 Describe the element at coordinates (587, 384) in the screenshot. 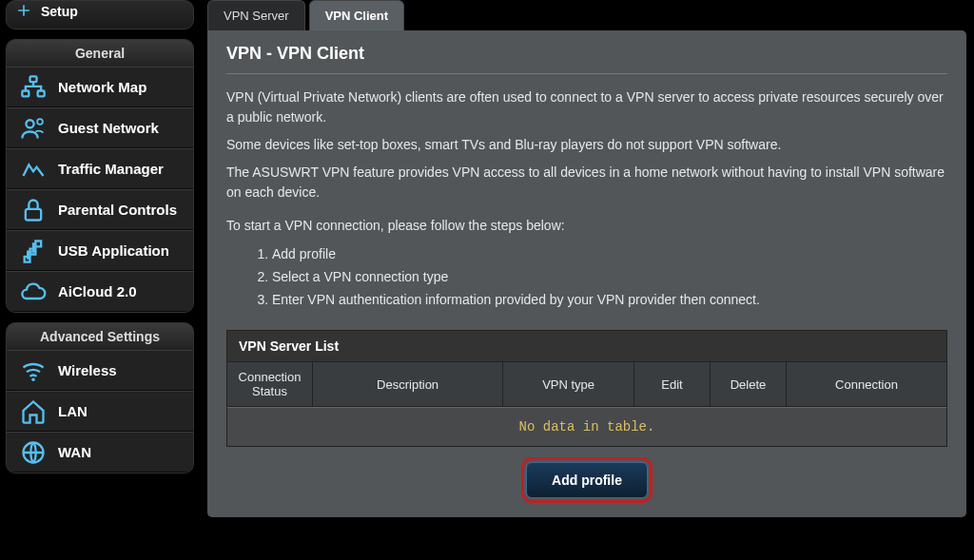

I see `table-header-row: Connection Status Description VPN type E…` at that location.